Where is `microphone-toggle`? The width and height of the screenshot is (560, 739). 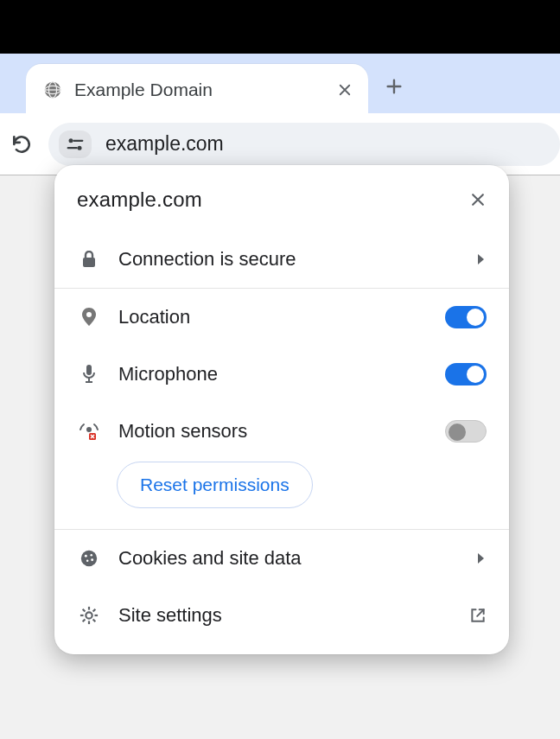 microphone-toggle is located at coordinates (466, 374).